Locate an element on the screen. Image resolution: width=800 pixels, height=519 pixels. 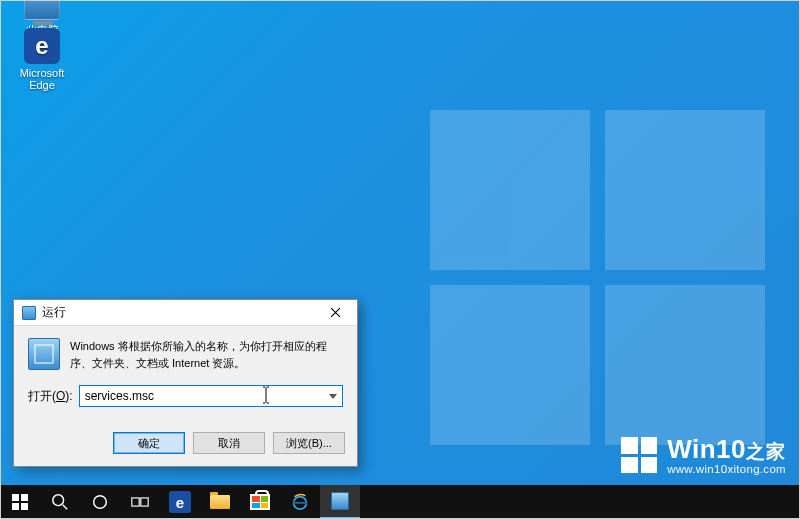
close-icon is located at coordinates (336, 312).